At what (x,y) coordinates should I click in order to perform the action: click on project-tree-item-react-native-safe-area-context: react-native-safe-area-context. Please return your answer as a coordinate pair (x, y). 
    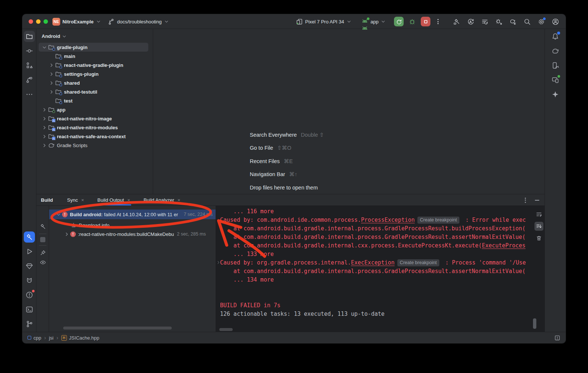
    Looking at the image, I should click on (94, 136).